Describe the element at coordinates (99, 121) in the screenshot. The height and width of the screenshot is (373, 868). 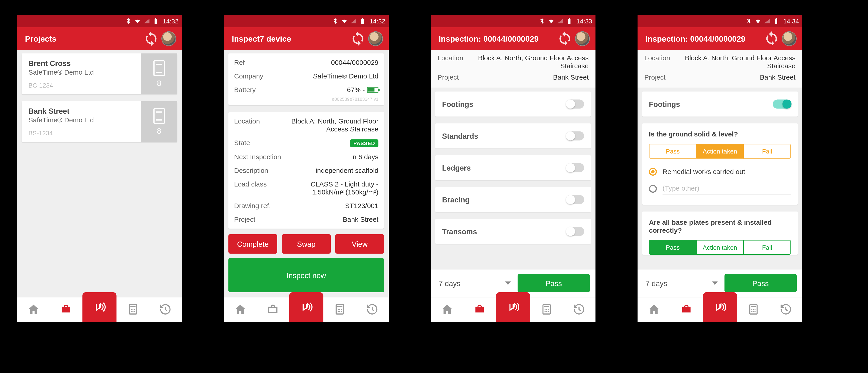
I see `project-card: Bank Street SafeTime® Demo Ltd BS-1234 8` at that location.